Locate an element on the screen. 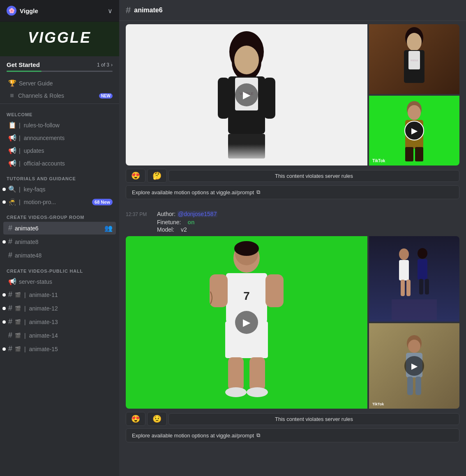 This screenshot has height=476, width=466. svg-text: VIGGLE is located at coordinates (414, 60).